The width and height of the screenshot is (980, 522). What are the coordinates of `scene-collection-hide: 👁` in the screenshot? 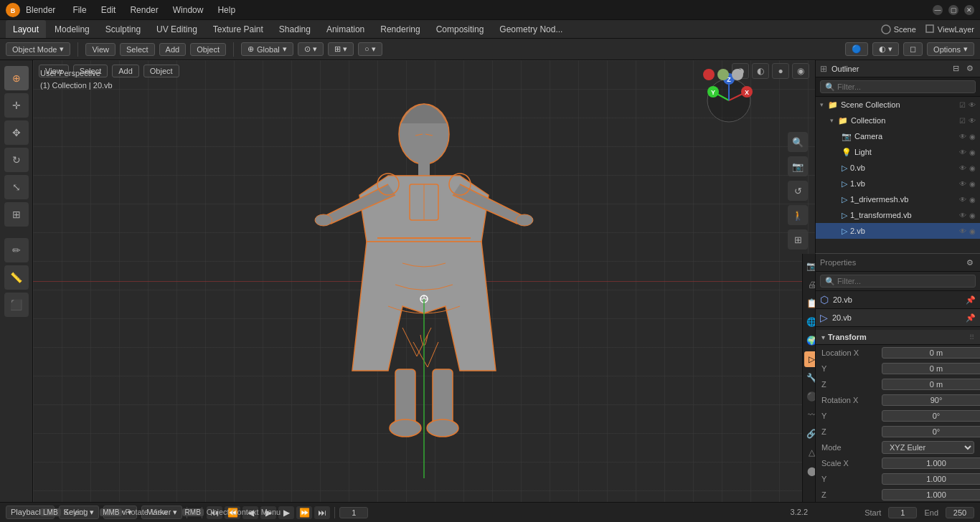 It's located at (972, 105).